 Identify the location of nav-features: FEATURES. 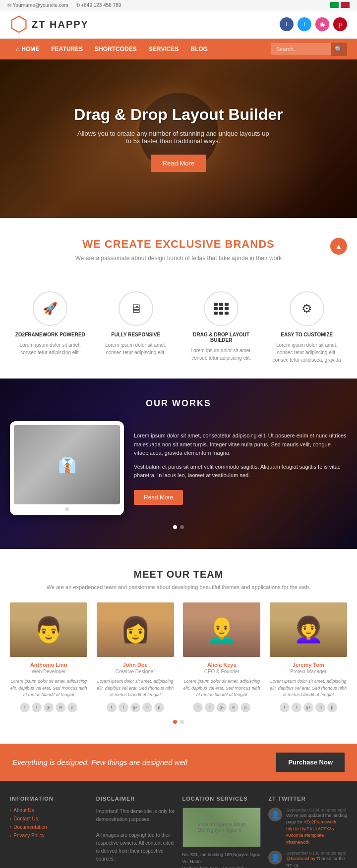
(67, 49).